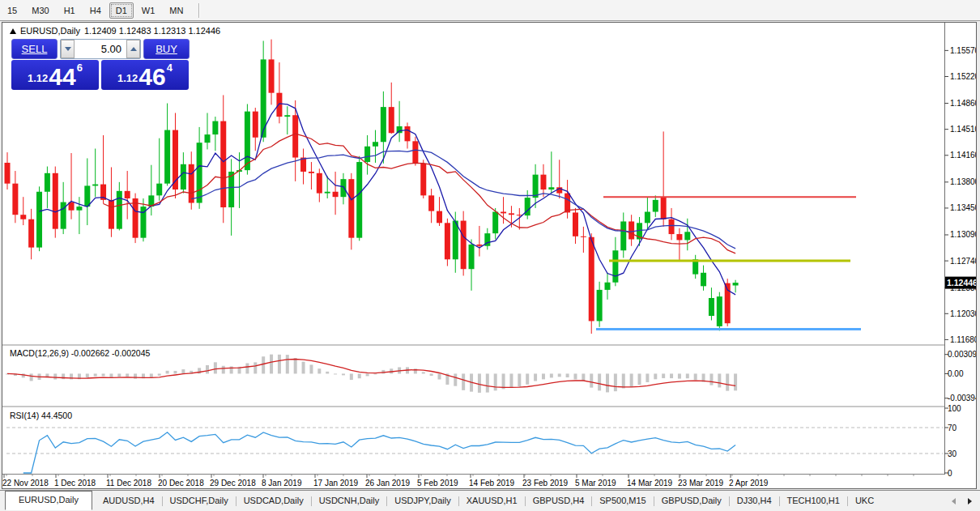 The image size is (980, 511). I want to click on buy-button: BUY, so click(167, 49).